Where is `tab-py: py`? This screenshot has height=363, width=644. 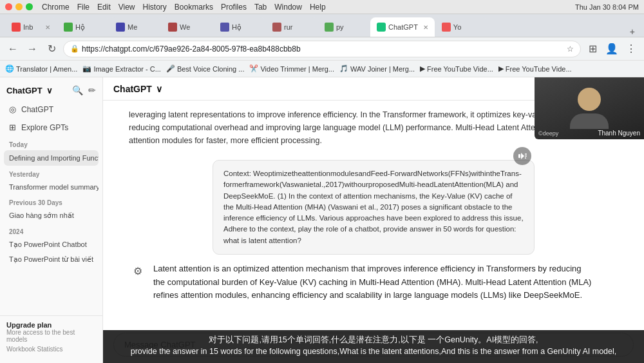
tab-py: py is located at coordinates (344, 27).